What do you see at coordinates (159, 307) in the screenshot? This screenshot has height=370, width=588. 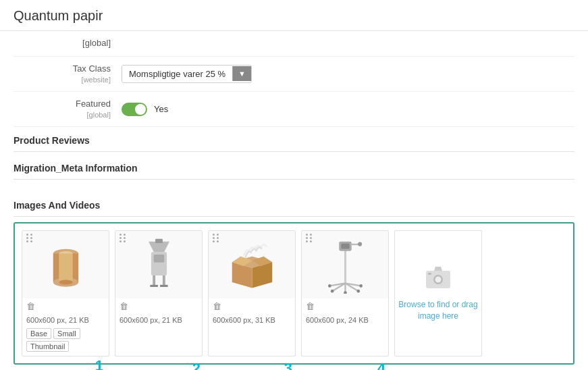 I see `image-actions-2: 🗑` at bounding box center [159, 307].